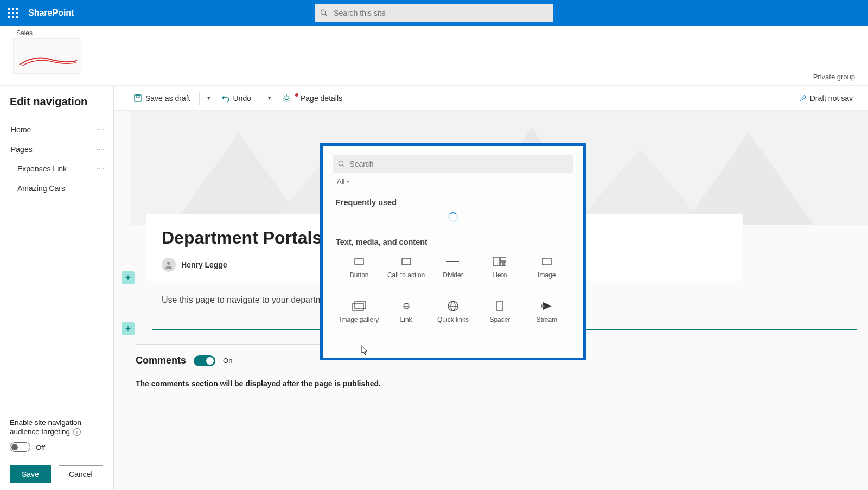 This screenshot has width=868, height=490. Describe the element at coordinates (359, 306) in the screenshot. I see `gallery-icon` at that location.